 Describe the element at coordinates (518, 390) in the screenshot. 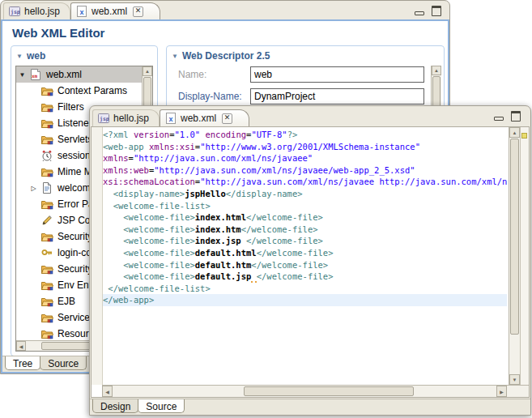

I see `scrollbar-corner` at that location.